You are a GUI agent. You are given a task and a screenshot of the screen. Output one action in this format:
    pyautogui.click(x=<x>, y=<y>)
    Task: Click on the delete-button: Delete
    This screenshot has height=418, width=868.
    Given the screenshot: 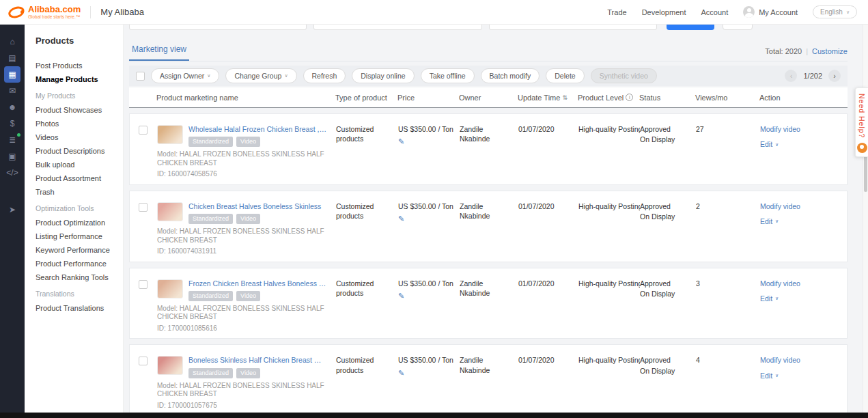 What is the action you would take?
    pyautogui.click(x=565, y=76)
    